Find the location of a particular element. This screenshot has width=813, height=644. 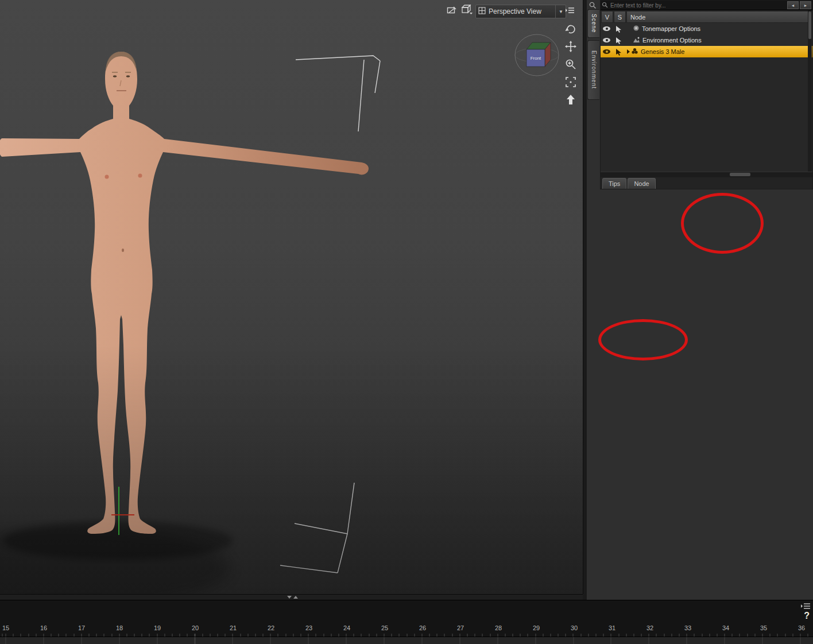

scene-filter-input is located at coordinates (698, 6).